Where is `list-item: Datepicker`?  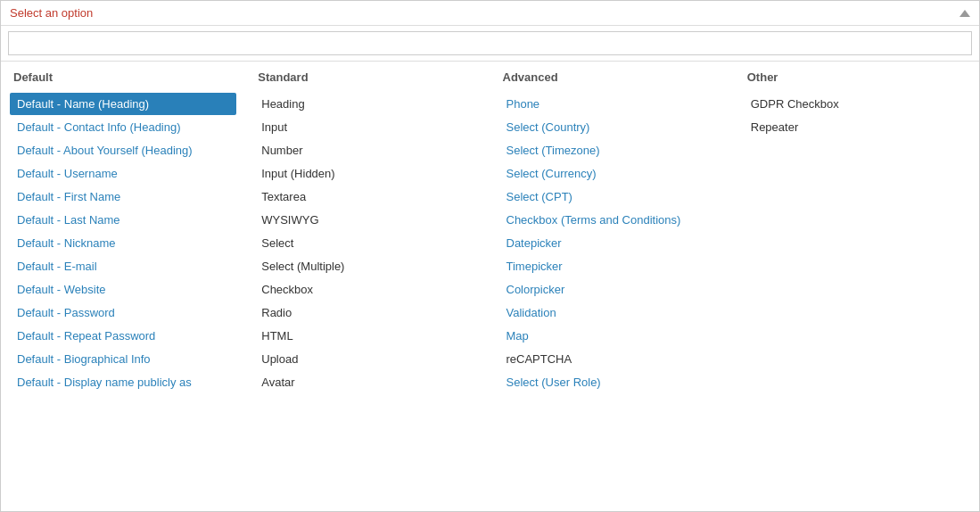
list-item: Datepicker is located at coordinates (613, 243).